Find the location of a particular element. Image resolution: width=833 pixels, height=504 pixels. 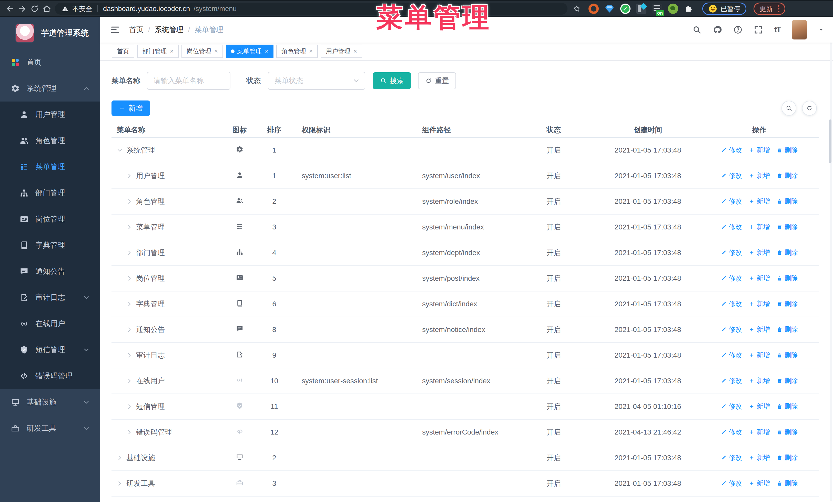

help-icon is located at coordinates (738, 30).